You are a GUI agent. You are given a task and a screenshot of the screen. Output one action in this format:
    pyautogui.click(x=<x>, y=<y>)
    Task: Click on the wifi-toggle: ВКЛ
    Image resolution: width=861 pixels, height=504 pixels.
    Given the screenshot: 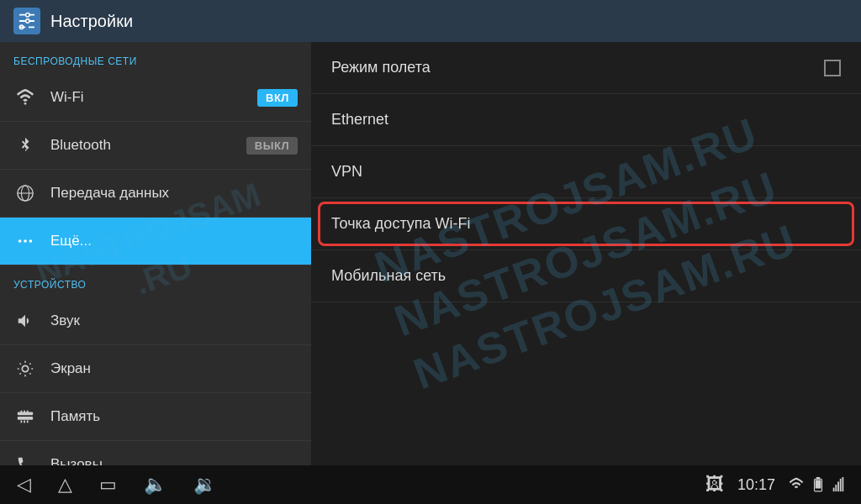 What is the action you would take?
    pyautogui.click(x=277, y=97)
    